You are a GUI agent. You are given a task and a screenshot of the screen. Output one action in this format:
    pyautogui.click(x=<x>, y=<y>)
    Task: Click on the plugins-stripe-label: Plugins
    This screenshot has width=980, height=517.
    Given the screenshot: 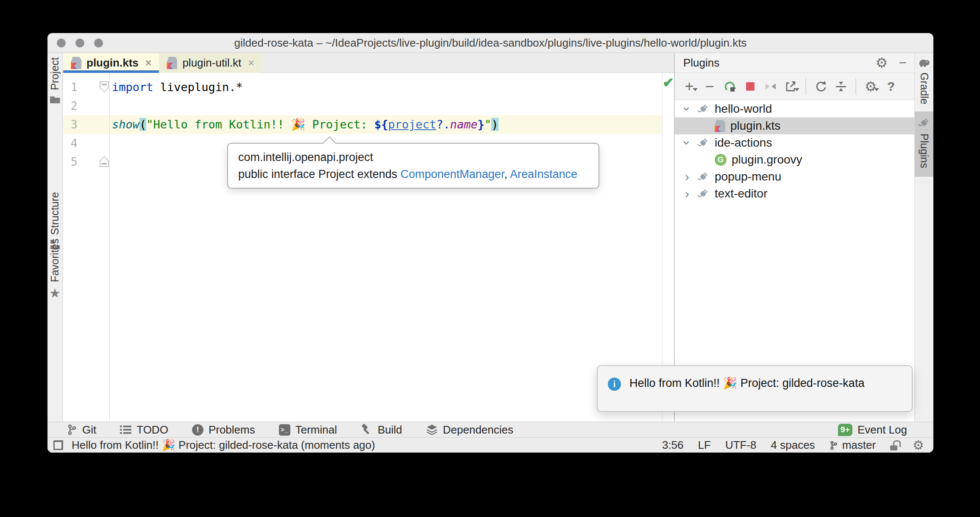 What is the action you would take?
    pyautogui.click(x=924, y=151)
    